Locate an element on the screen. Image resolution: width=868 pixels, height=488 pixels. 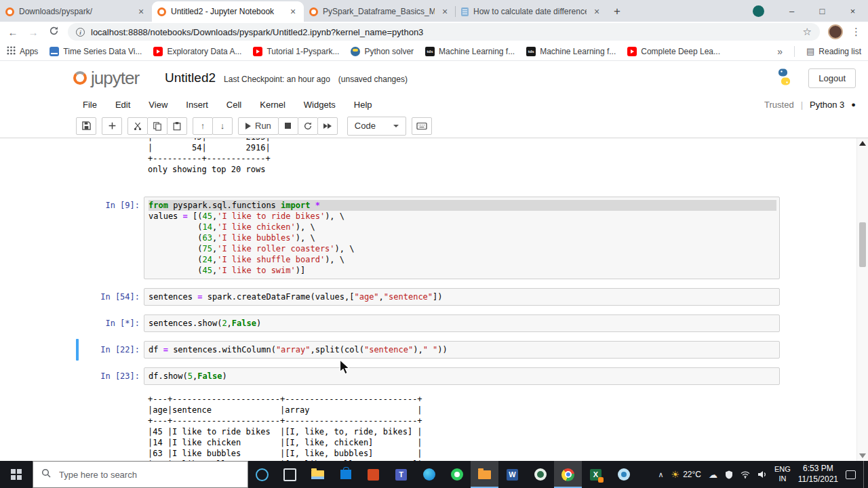
bookmark-item: Exploratory Data A... is located at coordinates (197, 52).